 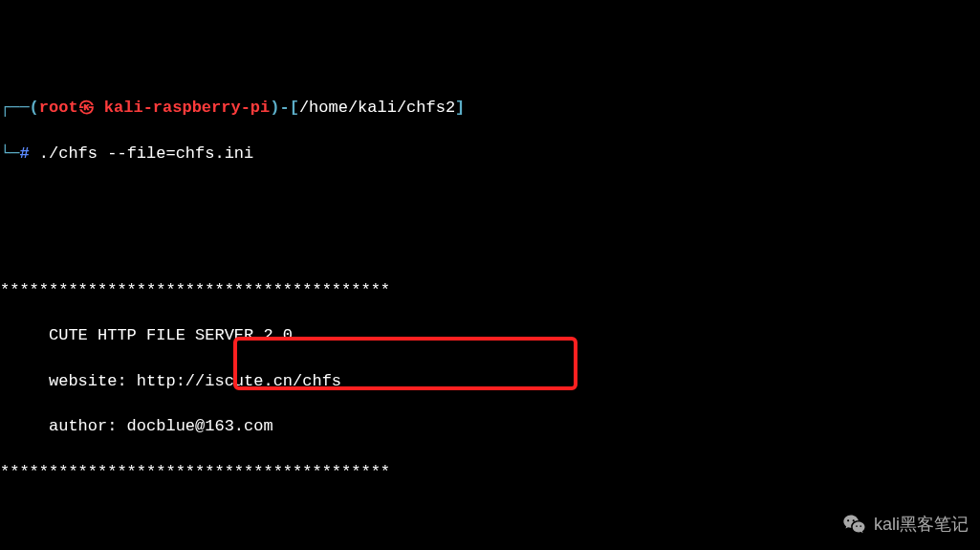 What do you see at coordinates (142, 153) in the screenshot?
I see `command-text: ./chfs --file=chfs.ini` at bounding box center [142, 153].